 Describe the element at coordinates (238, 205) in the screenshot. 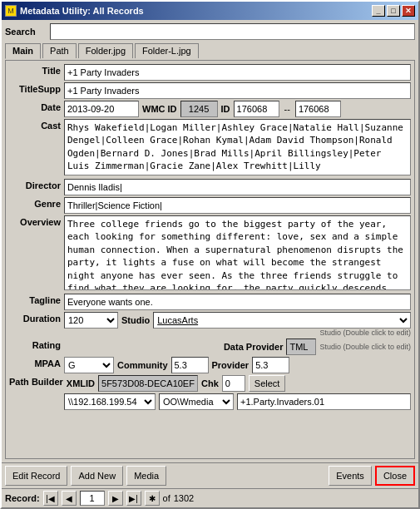

I see `genre-input` at that location.